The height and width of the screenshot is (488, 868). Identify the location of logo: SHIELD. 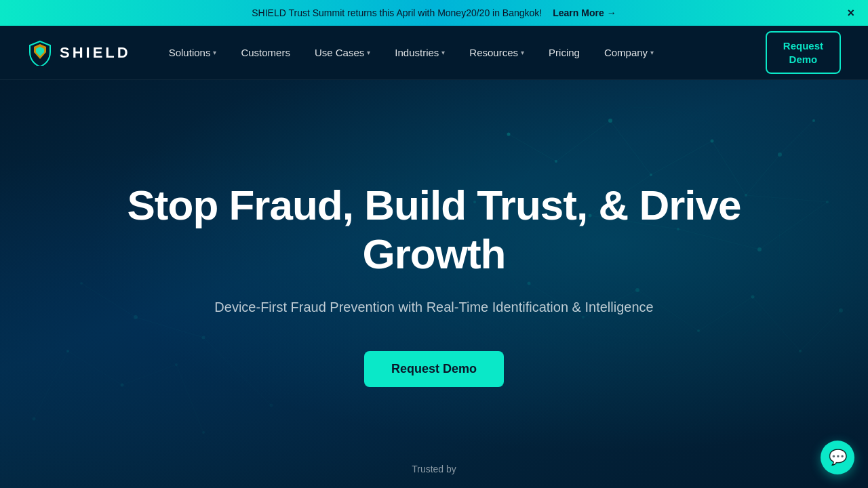
(79, 53).